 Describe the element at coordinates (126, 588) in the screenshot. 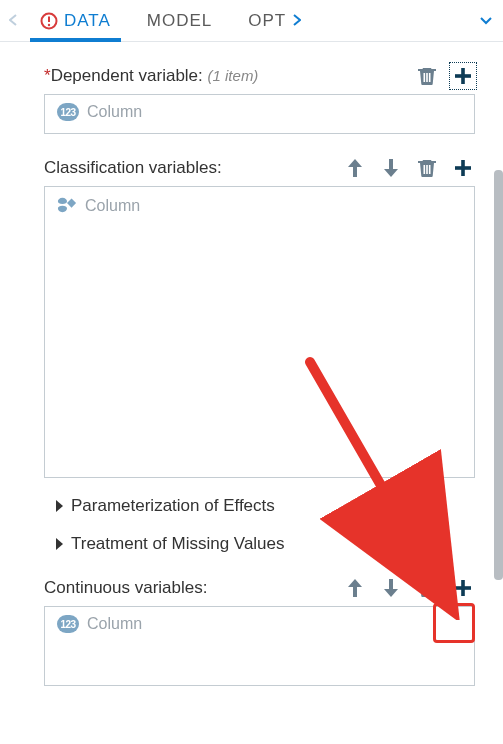

I see `continuous-label: Continuous variables:` at that location.